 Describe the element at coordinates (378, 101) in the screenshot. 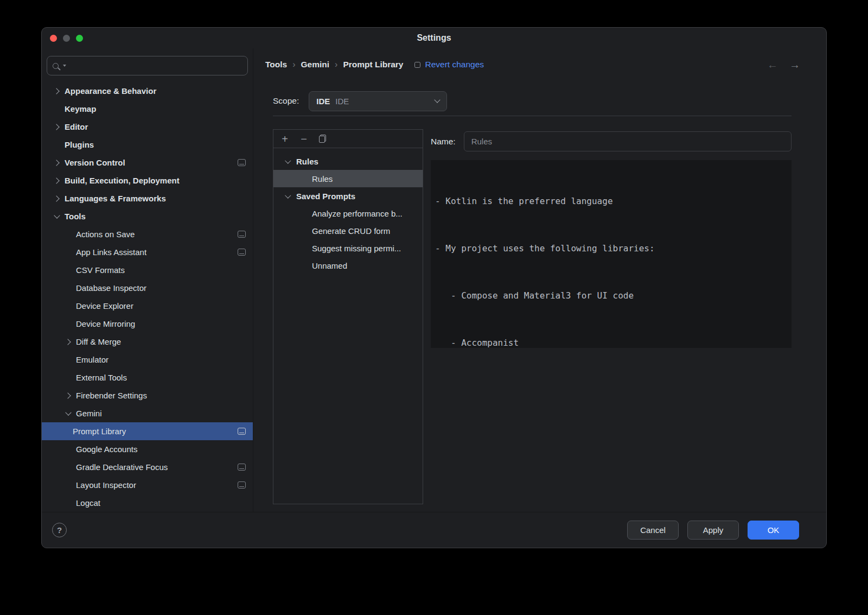

I see `scope-dropdown: IDE IDE` at that location.